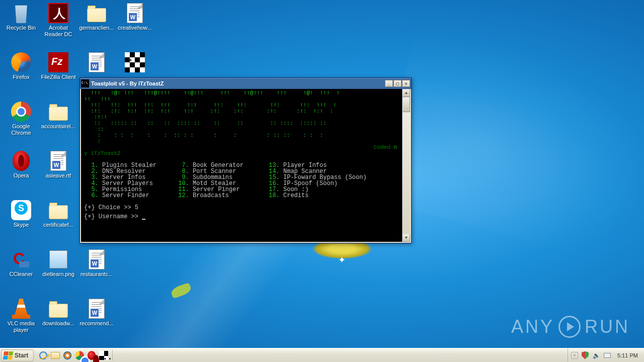 The width and height of the screenshot is (644, 362). What do you see at coordinates (58, 176) in the screenshot?
I see `icon-label: asleave.rtf` at bounding box center [58, 176].